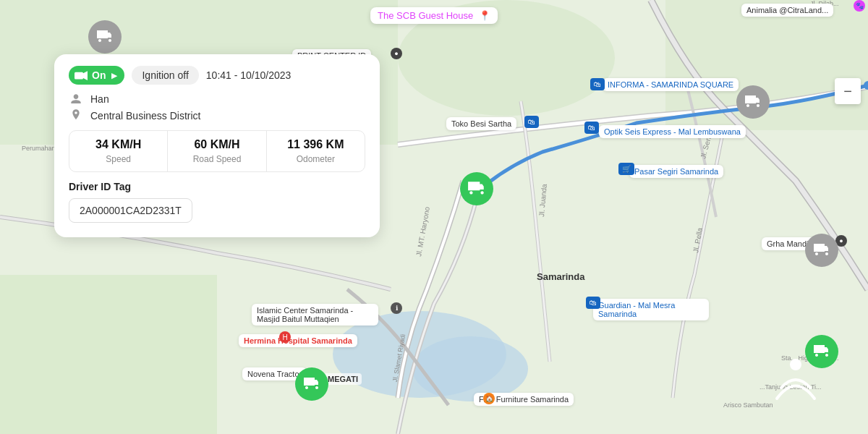 This screenshot has height=434, width=868. Describe the element at coordinates (787, 10) in the screenshot. I see `animalia-label: Animalia @CitraLand...` at that location.